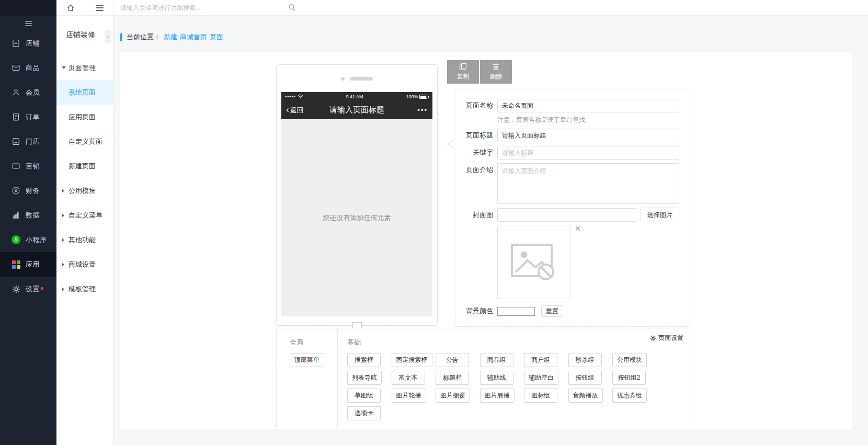 This screenshot has width=868, height=445. What do you see at coordinates (28, 190) in the screenshot?
I see `sidebar-item-finance: 财务` at bounding box center [28, 190].